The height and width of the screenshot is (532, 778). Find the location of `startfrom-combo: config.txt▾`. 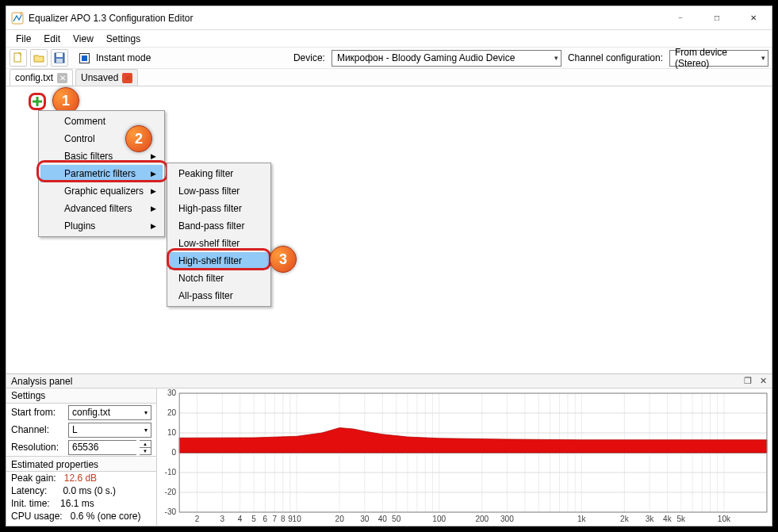

startfrom-combo: config.txt▾ is located at coordinates (109, 412).